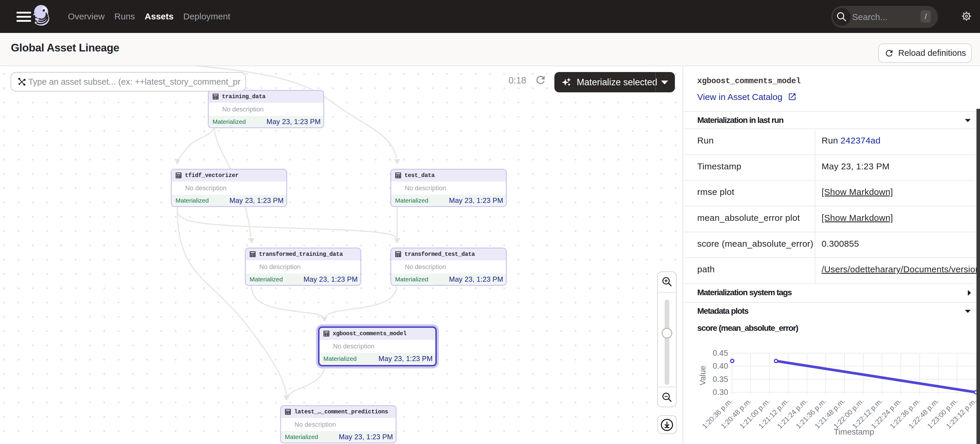  Describe the element at coordinates (721, 366) in the screenshot. I see `svg-text: 0.40` at that location.